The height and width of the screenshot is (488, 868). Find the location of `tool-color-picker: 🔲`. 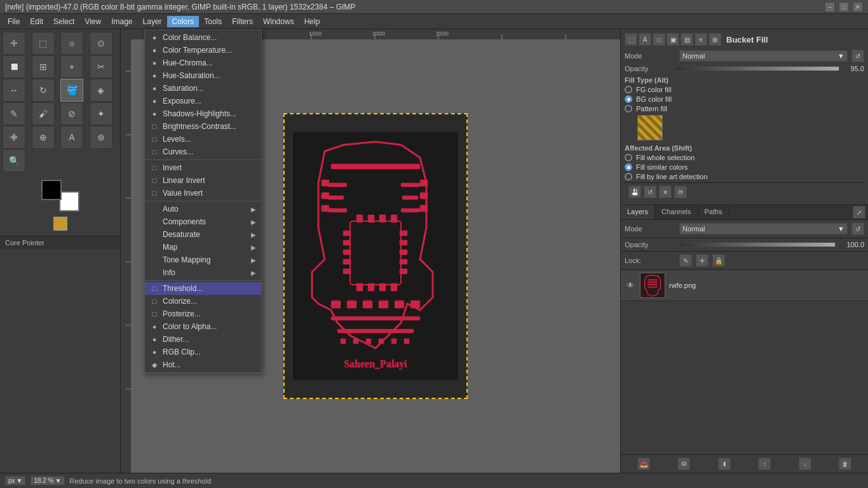

tool-color-picker: 🔲 is located at coordinates (14, 67).